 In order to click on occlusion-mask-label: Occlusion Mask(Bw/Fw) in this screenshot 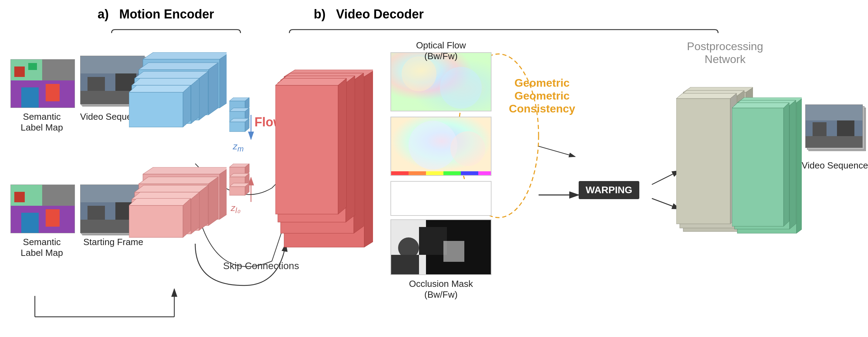, I will do `click(441, 289)`.